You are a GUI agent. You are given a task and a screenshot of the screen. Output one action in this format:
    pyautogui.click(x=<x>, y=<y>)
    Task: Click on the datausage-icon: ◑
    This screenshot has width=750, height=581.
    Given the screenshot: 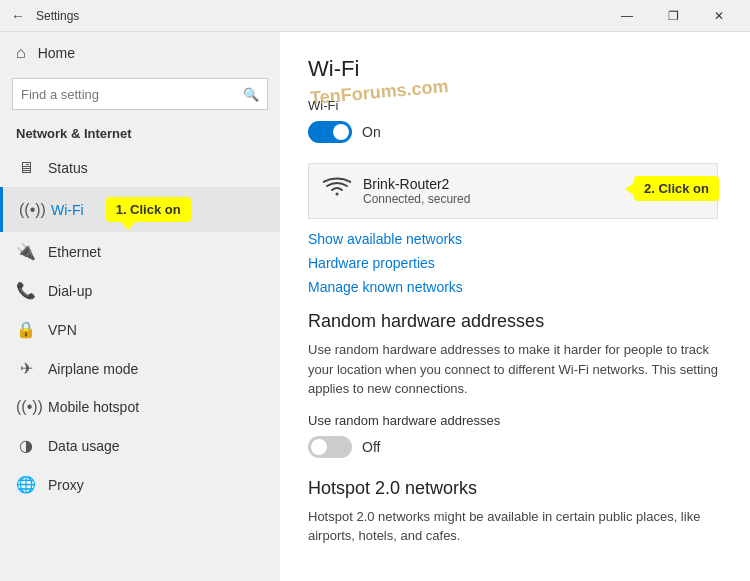 What is the action you would take?
    pyautogui.click(x=26, y=446)
    